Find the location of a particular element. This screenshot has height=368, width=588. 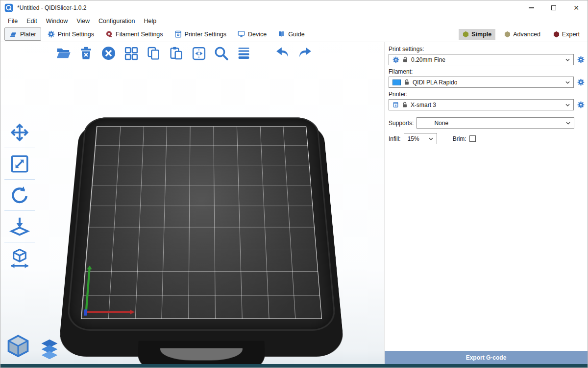

filament-label: Filament: is located at coordinates (486, 72).